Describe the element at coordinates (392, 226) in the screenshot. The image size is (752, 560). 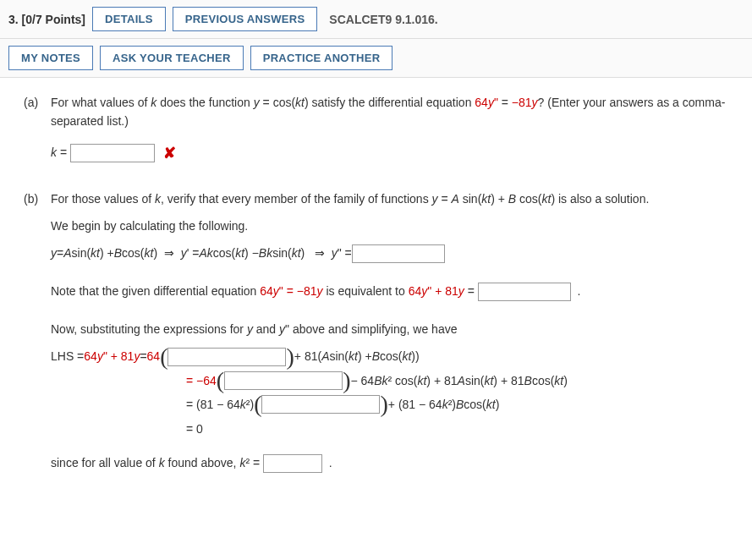
I see `begin-text: We begin by calculating the following.` at that location.